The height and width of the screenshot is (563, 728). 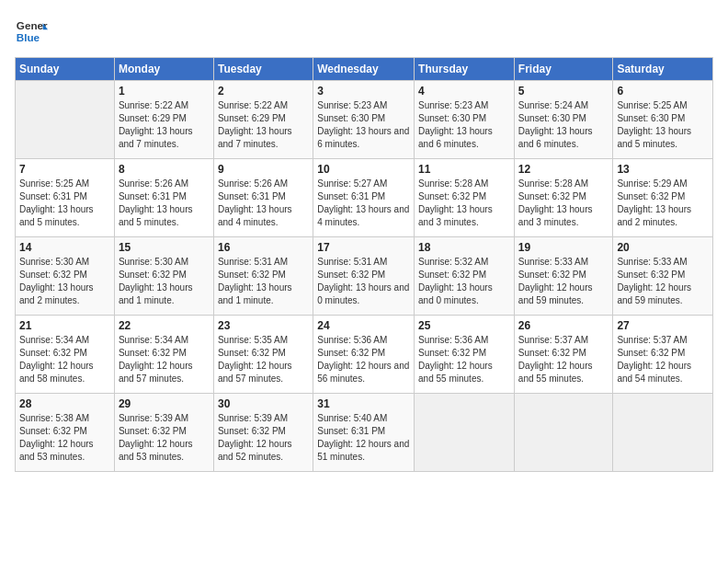 What do you see at coordinates (364, 438) in the screenshot?
I see `day-info: Sunrise: 5:40 AMSunset: 6:31 PMDaylight:…` at bounding box center [364, 438].